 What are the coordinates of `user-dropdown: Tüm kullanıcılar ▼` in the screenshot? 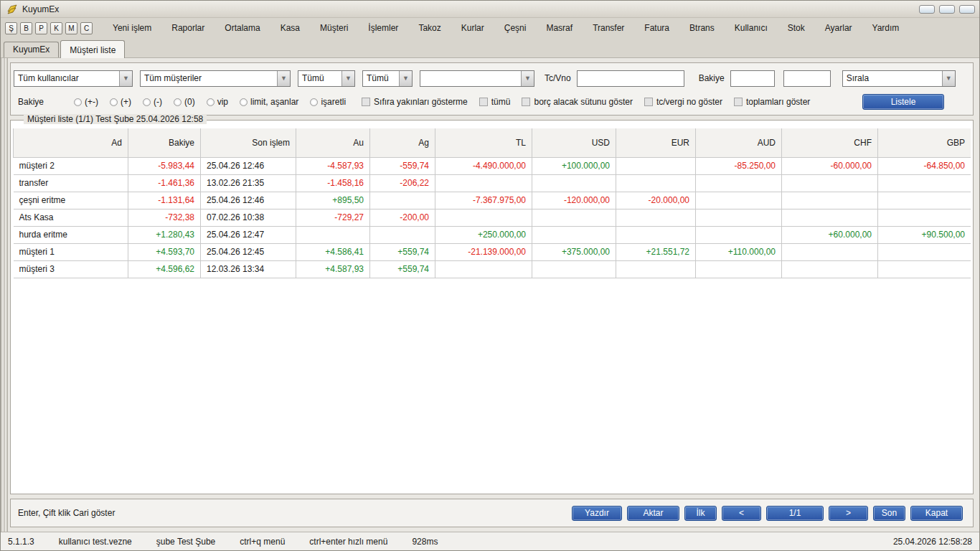 It's located at (73, 79).